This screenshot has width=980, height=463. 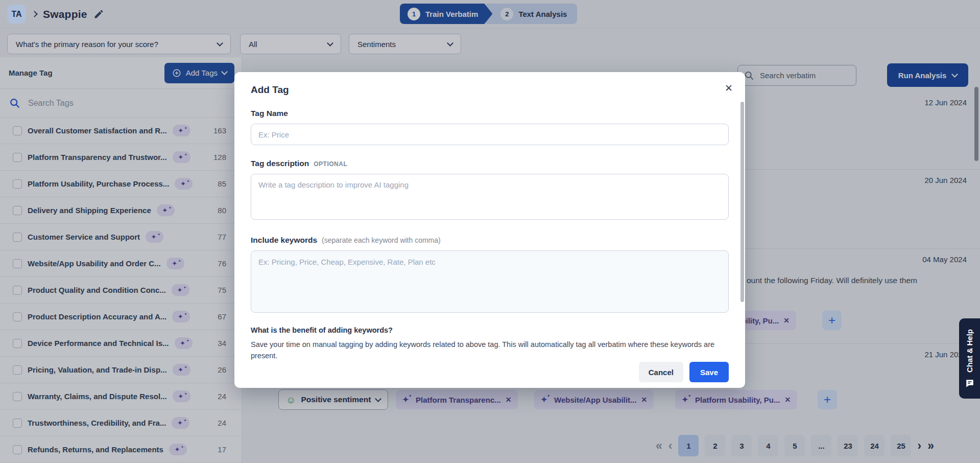 I want to click on tag-name-label: Tag Name, so click(x=490, y=113).